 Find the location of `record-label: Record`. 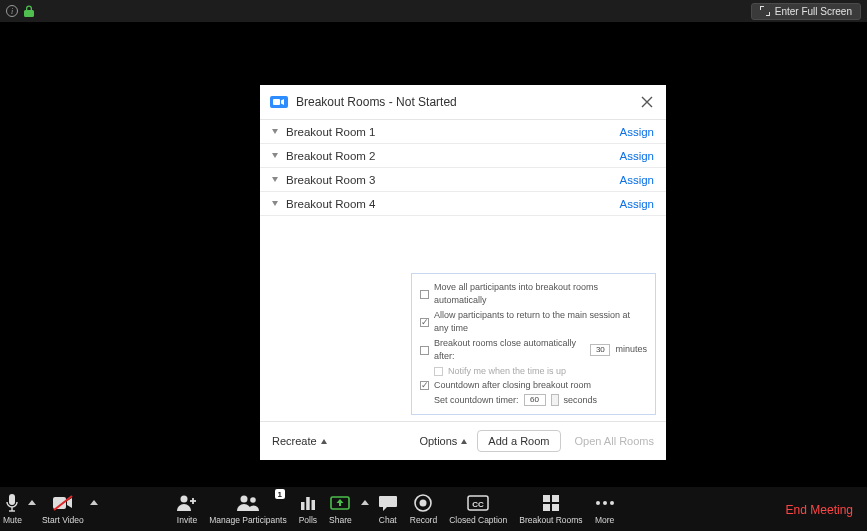

record-label: Record is located at coordinates (424, 520).